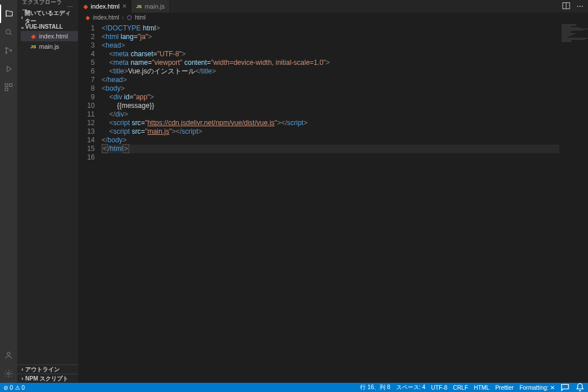  What do you see at coordinates (70, 7) in the screenshot?
I see `more-icon: ⋯` at bounding box center [70, 7].